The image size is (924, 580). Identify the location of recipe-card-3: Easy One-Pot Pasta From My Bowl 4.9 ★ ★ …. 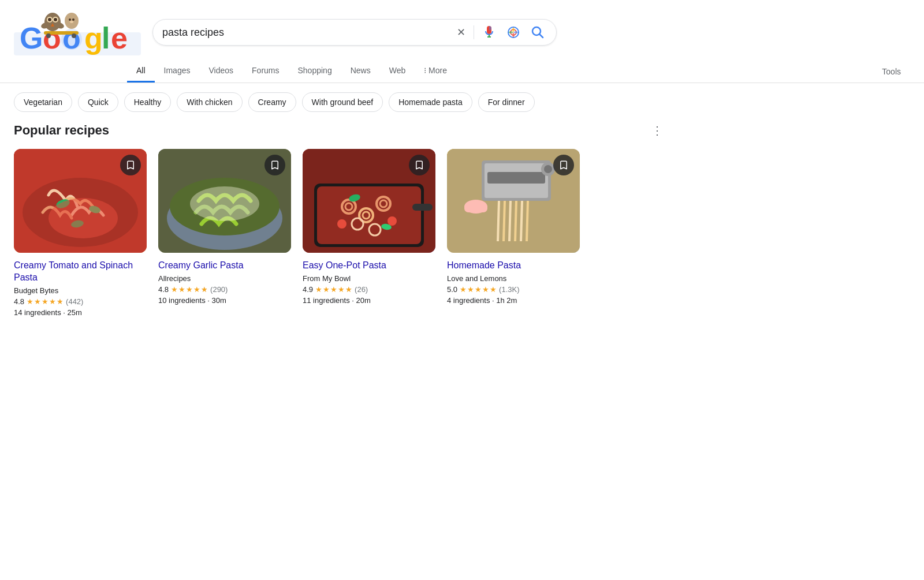
(369, 233).